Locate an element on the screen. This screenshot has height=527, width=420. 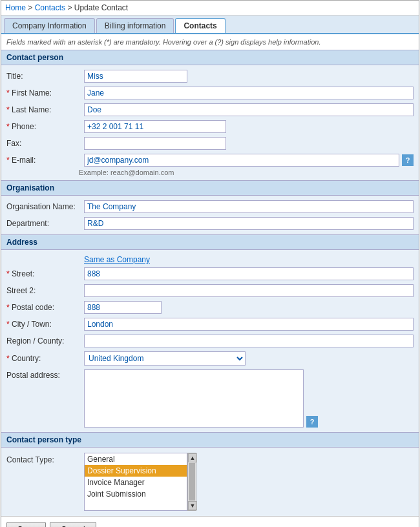
postal-address-row: Postal address: ? is located at coordinates (210, 398).